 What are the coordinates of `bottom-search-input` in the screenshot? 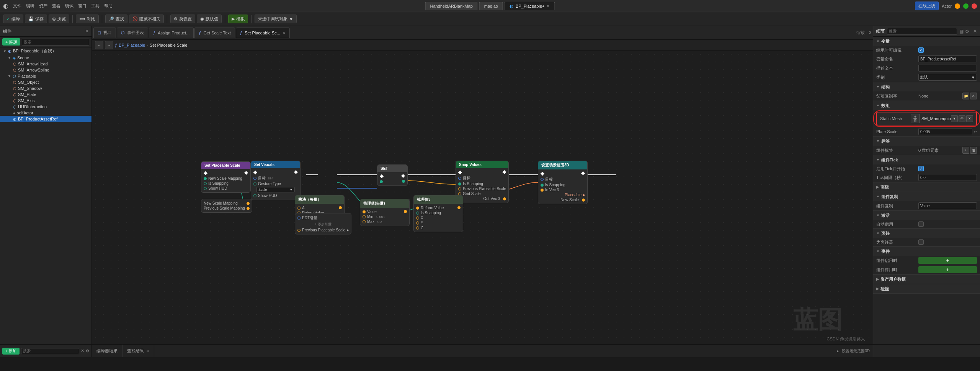 It's located at (50, 351).